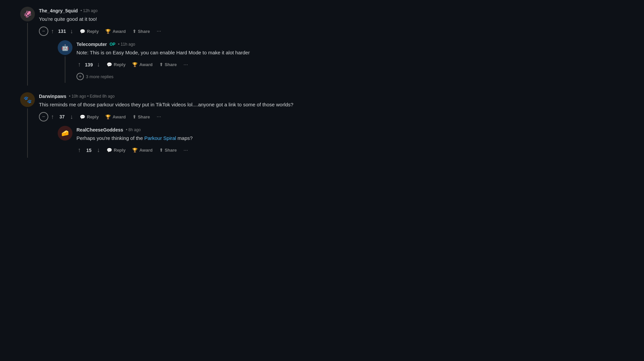 This screenshot has width=644, height=361. I want to click on more-button-cheesegoddess: ···, so click(186, 150).